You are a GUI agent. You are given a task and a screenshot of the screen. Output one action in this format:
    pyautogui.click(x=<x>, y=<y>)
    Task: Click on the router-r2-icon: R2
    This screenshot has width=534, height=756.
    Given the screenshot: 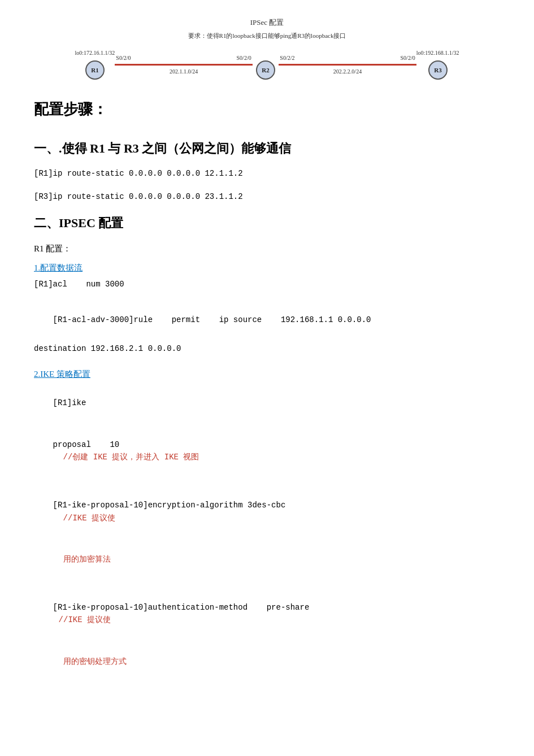 What is the action you would take?
    pyautogui.click(x=266, y=70)
    